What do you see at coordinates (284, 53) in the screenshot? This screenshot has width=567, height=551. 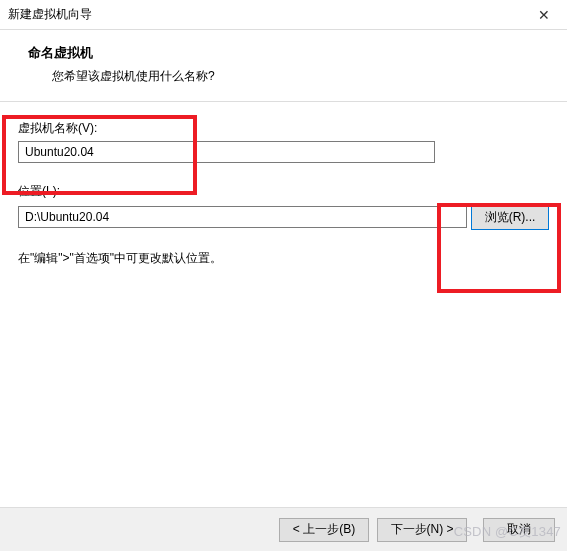 I see `page-title: 命名虚拟机` at bounding box center [284, 53].